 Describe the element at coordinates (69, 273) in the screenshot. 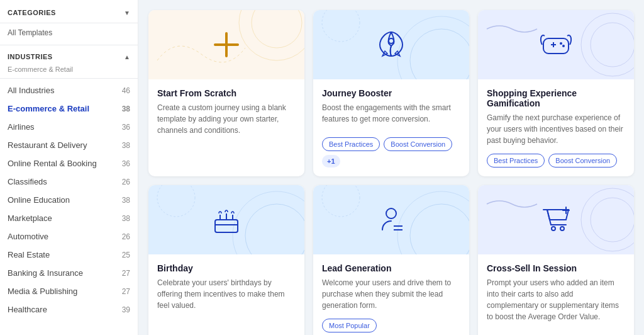

I see `sidebar-item-banking-insurance: Banking & Insurance27` at that location.